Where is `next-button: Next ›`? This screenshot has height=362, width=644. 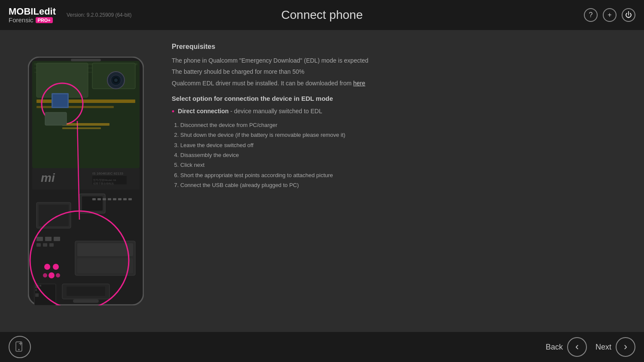
next-button: Next › is located at coordinates (616, 347).